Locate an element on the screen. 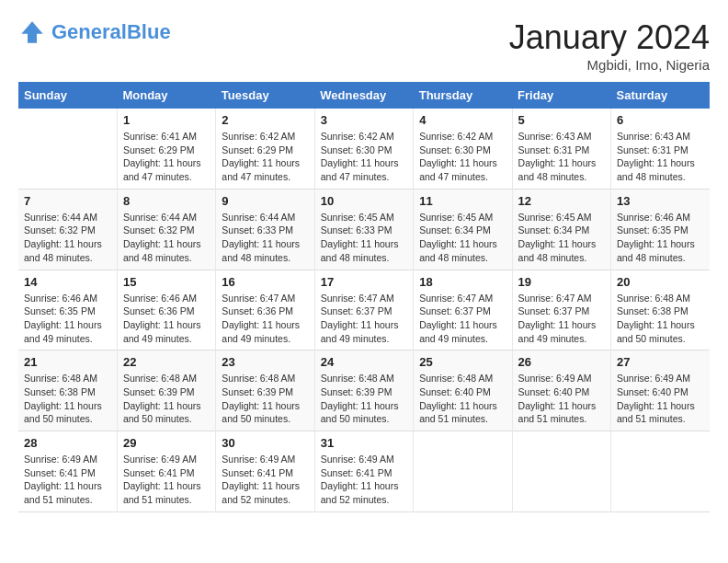 The height and width of the screenshot is (563, 728). title-block: January 2024 Mgbidi, Imo, Nigeria is located at coordinates (609, 46).